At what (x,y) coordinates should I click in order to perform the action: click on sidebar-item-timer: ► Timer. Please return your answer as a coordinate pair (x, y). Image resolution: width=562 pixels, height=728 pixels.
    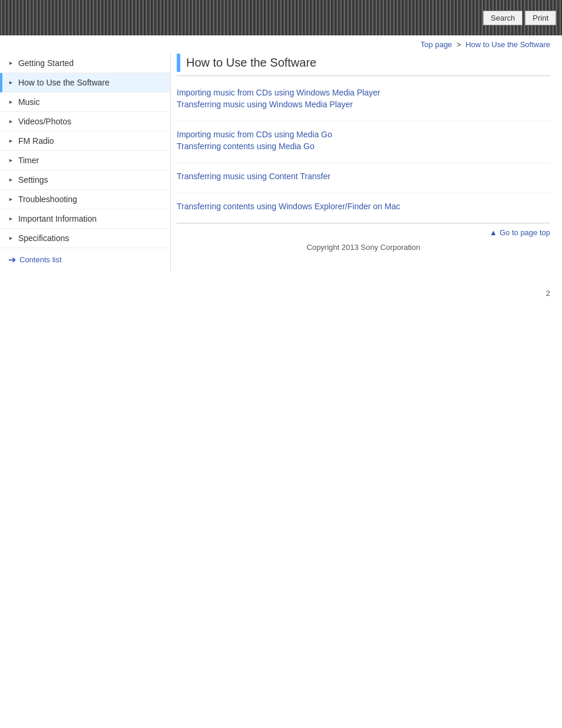
    Looking at the image, I should click on (85, 160).